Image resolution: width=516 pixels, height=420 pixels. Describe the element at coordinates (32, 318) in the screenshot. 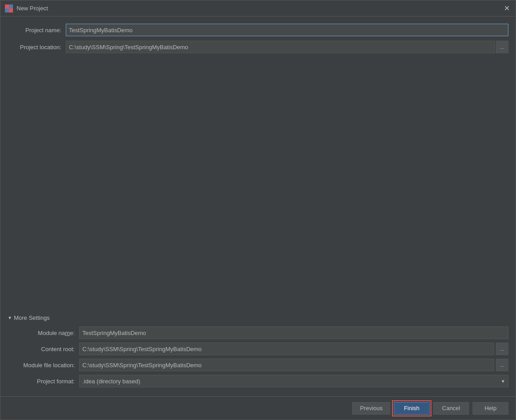

I see `more-settings-label: More Settings` at that location.